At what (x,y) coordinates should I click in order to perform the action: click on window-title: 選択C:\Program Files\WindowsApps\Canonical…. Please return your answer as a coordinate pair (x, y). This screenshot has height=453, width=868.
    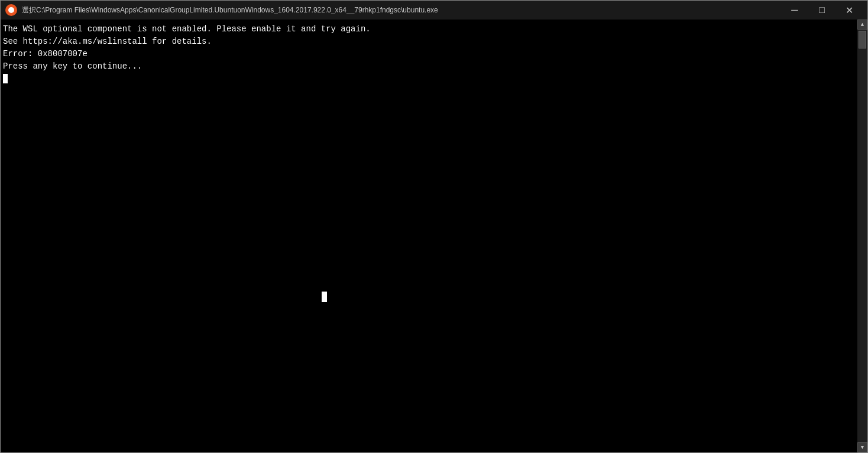
    Looking at the image, I should click on (401, 11).